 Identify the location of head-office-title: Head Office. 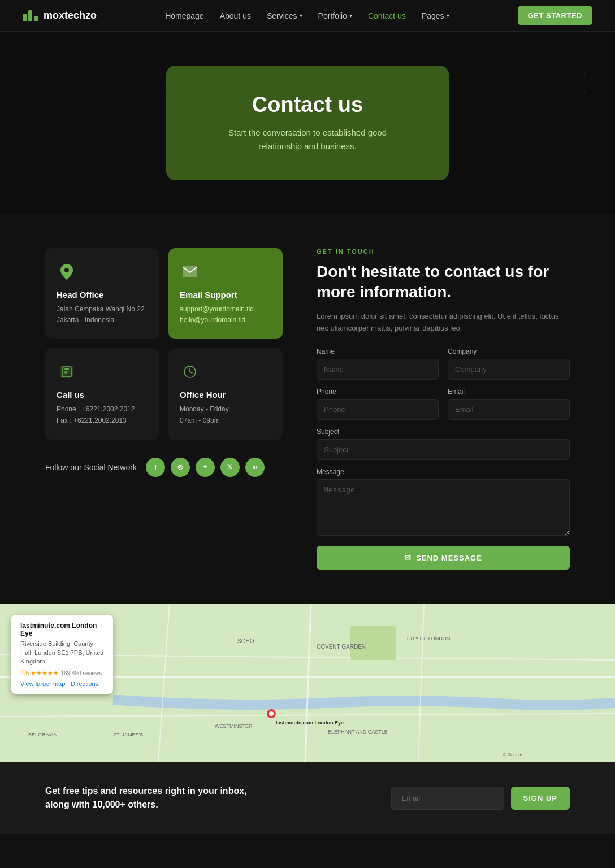
(102, 295).